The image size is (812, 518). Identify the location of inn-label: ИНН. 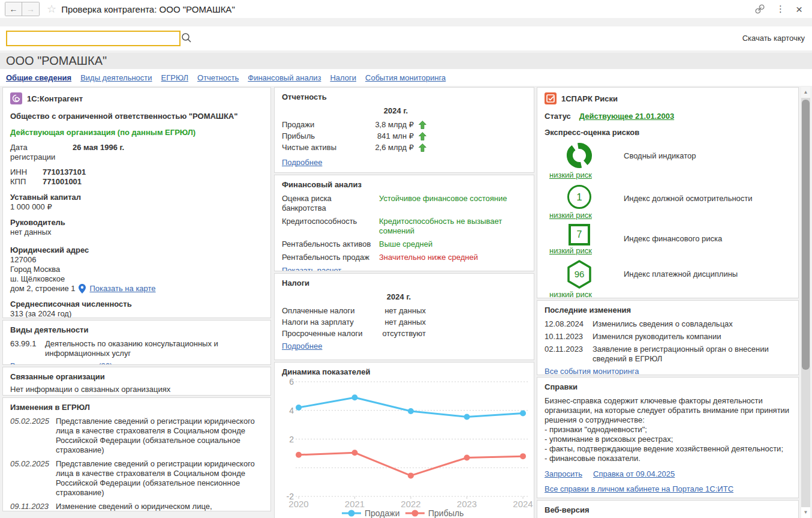
(26, 172).